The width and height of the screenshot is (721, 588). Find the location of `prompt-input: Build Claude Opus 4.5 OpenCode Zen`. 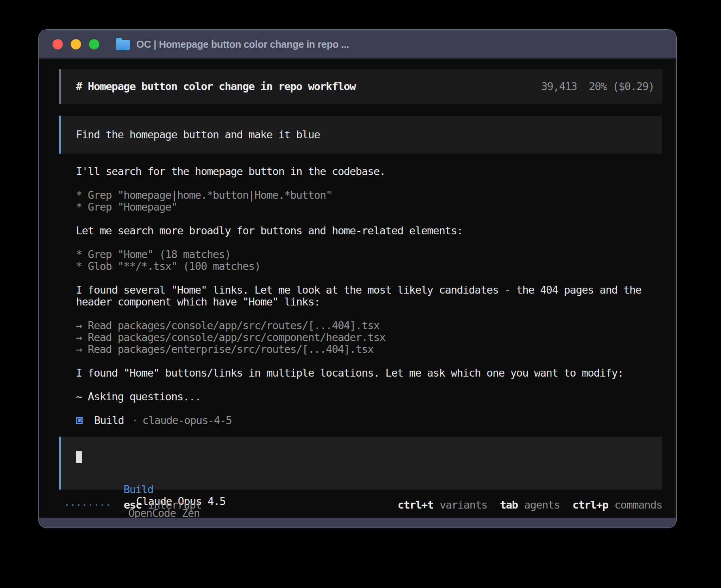

prompt-input: Build Claude Opus 4.5 OpenCode Zen is located at coordinates (360, 463).